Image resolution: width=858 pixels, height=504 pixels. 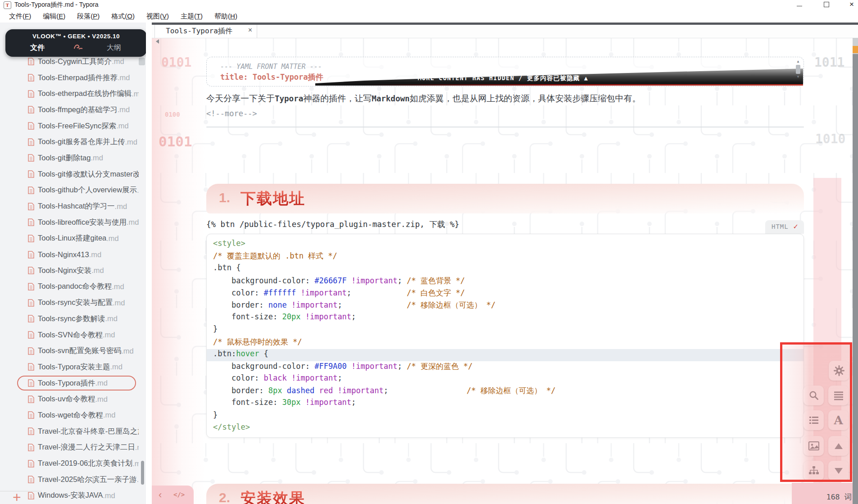 What do you see at coordinates (505, 355) in the screenshot?
I see `code-line: .btn:hover {` at bounding box center [505, 355].